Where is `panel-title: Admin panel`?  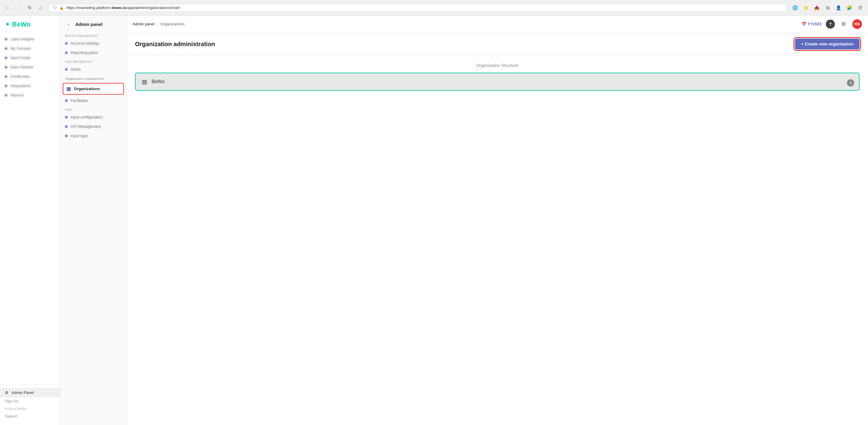
panel-title: Admin panel is located at coordinates (89, 24).